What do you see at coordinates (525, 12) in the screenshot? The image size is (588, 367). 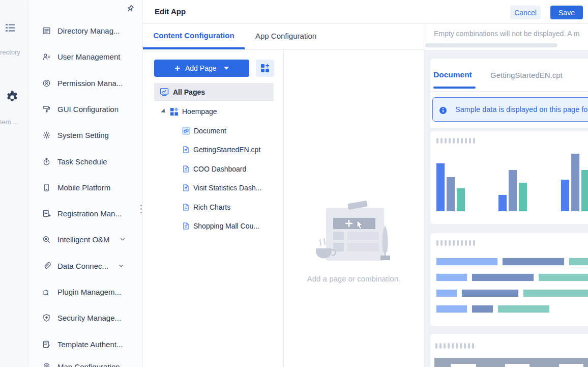 I see `cancel-button: Cancel` at bounding box center [525, 12].